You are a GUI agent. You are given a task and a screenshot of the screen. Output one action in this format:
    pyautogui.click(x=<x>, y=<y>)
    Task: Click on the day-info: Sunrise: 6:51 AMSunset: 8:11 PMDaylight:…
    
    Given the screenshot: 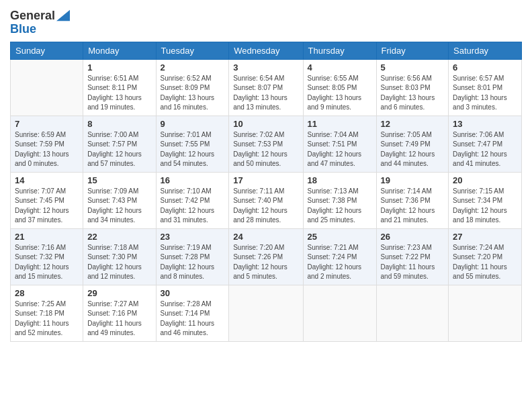 What is the action you would take?
    pyautogui.click(x=120, y=93)
    